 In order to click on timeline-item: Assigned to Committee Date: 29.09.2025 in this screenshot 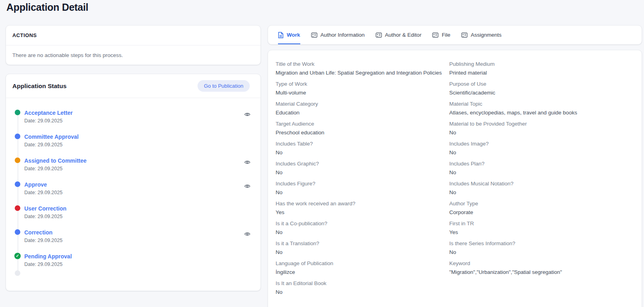, I will do `click(131, 165)`.